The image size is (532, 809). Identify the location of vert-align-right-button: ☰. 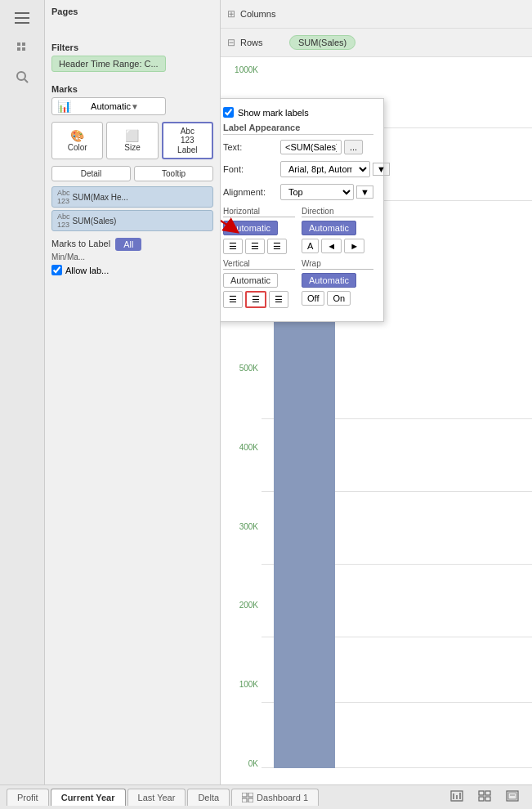
(279, 299).